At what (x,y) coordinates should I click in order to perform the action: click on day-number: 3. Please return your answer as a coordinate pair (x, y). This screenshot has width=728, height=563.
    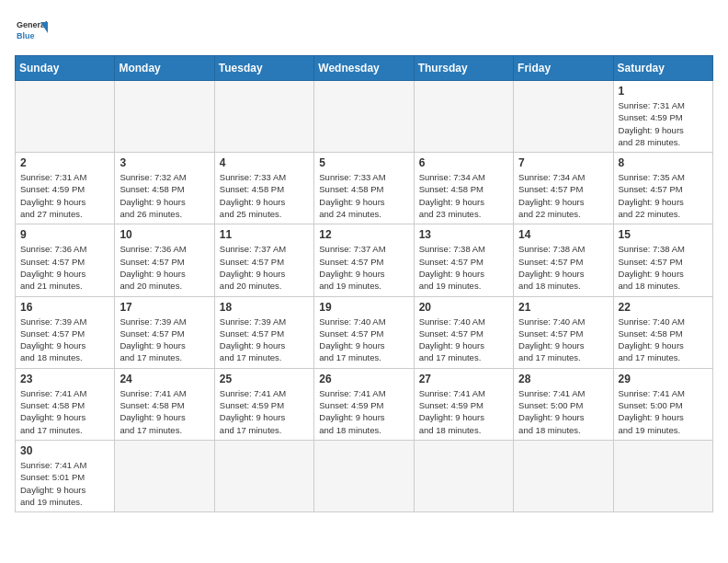
    Looking at the image, I should click on (164, 163).